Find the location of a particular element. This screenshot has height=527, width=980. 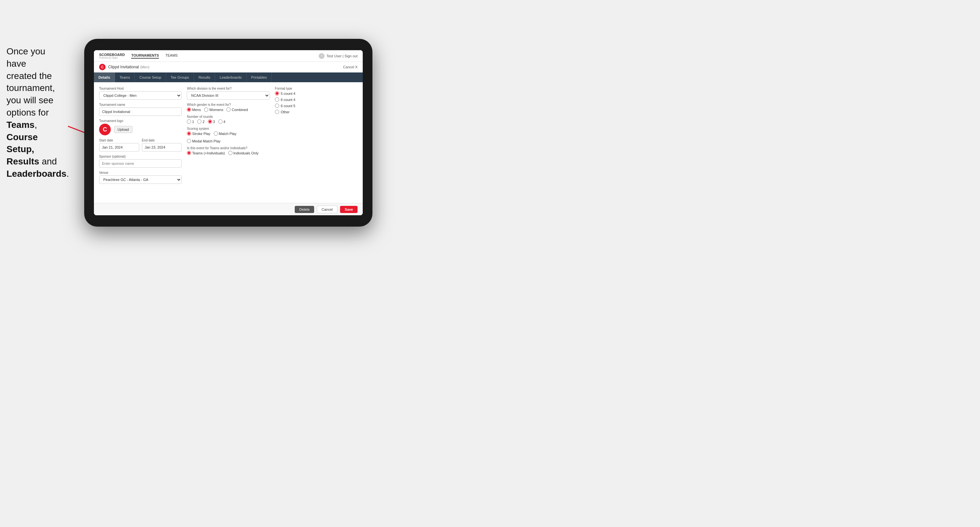

division-group: Which division is the event for? NCAA Di… is located at coordinates (228, 93).